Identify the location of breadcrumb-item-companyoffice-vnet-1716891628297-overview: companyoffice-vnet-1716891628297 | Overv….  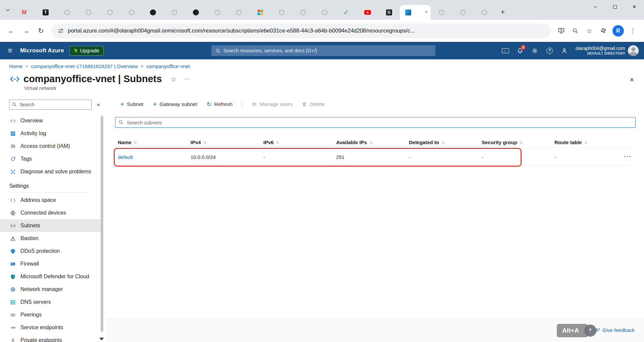
(85, 66).